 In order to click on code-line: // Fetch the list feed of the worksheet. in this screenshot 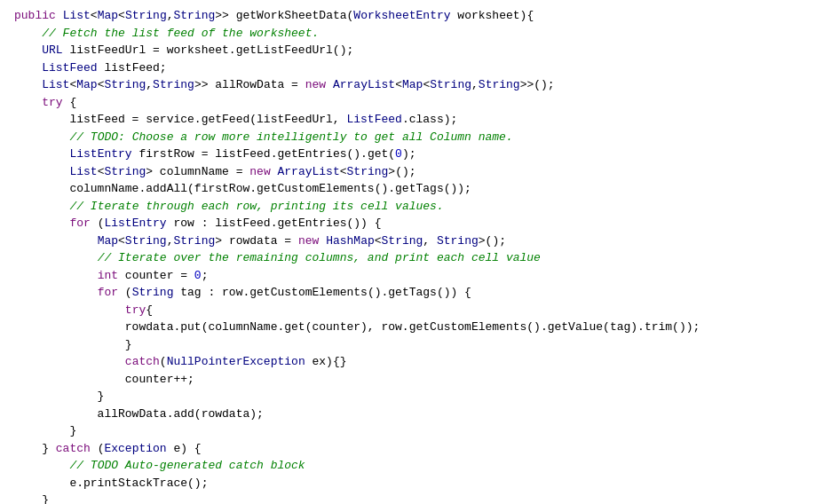, I will do `click(412, 34)`.